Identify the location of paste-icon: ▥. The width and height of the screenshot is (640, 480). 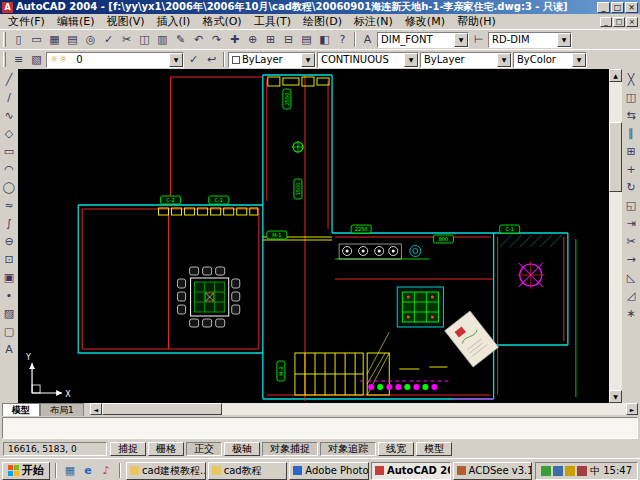
(162, 40).